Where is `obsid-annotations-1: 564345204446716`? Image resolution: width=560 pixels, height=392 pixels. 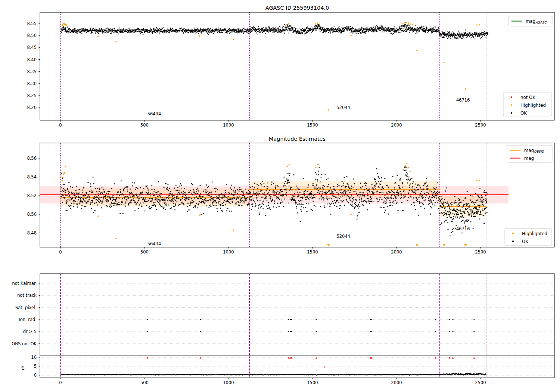 obsid-annotations-1: 564345204446716 is located at coordinates (309, 236).